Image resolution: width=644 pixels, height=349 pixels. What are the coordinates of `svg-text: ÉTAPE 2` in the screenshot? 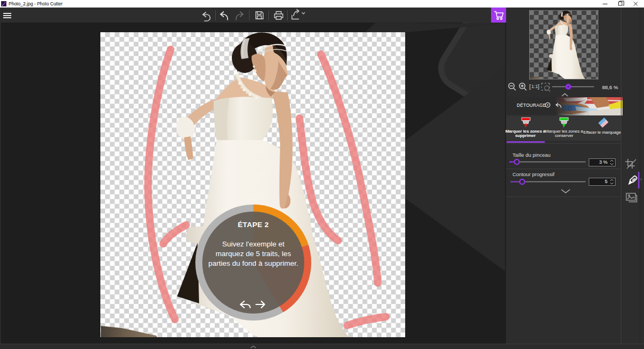 It's located at (253, 224).